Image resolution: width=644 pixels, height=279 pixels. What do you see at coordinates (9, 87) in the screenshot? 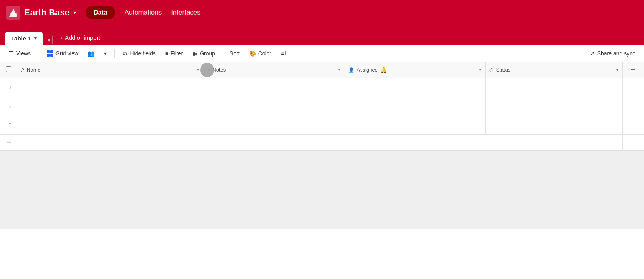
I see `row-1-num: 1` at bounding box center [9, 87].